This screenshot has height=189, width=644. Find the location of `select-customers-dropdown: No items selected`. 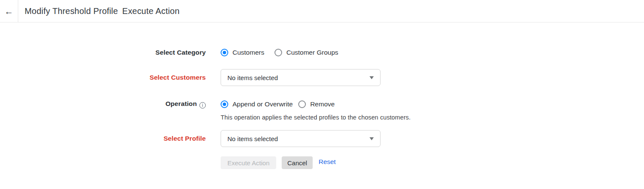

select-customers-dropdown: No items selected is located at coordinates (300, 78).